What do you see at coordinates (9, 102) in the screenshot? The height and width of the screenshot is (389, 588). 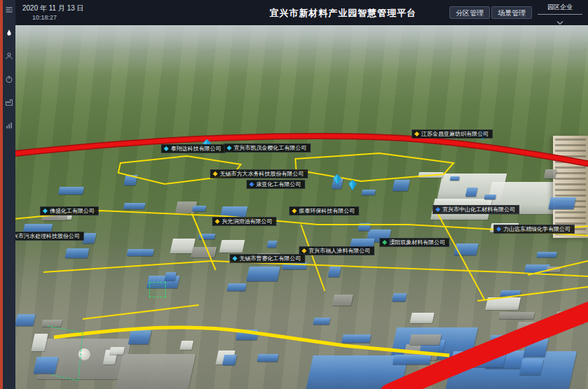 I see `factory-icon` at bounding box center [9, 102].